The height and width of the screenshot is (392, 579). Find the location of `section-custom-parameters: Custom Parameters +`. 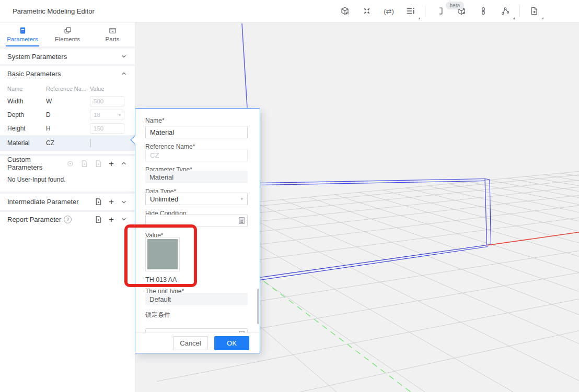

section-custom-parameters: Custom Parameters + is located at coordinates (67, 163).